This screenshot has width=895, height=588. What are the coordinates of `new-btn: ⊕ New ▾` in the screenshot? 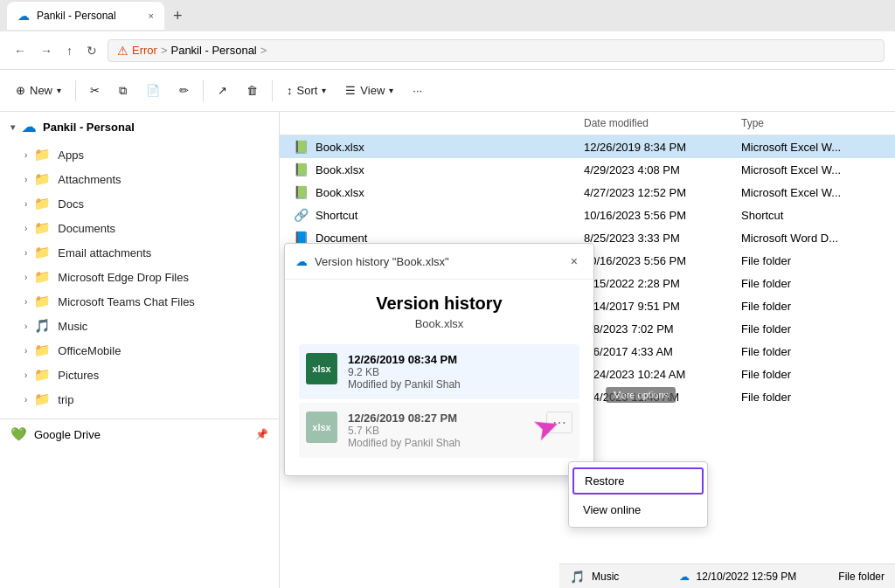 It's located at (38, 91).